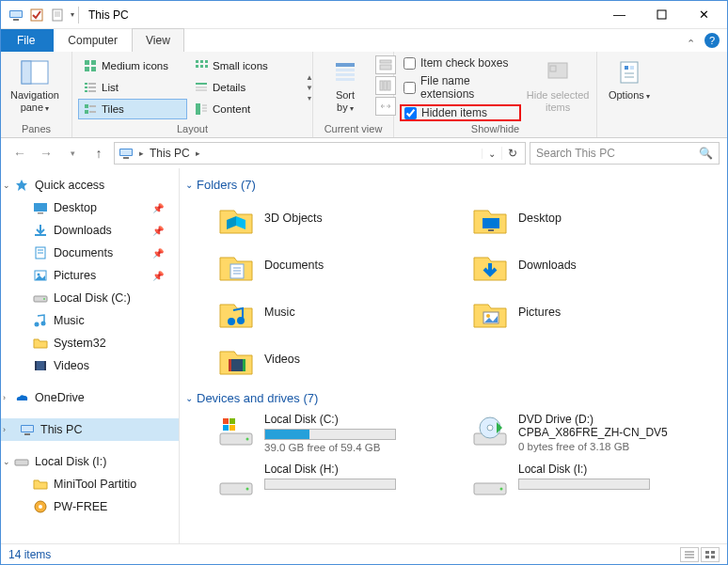 This screenshot has height=565, width=728. I want to click on pc-icon, so click(27, 430).